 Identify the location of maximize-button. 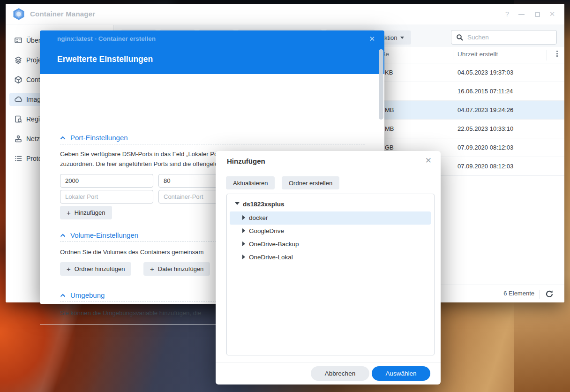
(537, 14).